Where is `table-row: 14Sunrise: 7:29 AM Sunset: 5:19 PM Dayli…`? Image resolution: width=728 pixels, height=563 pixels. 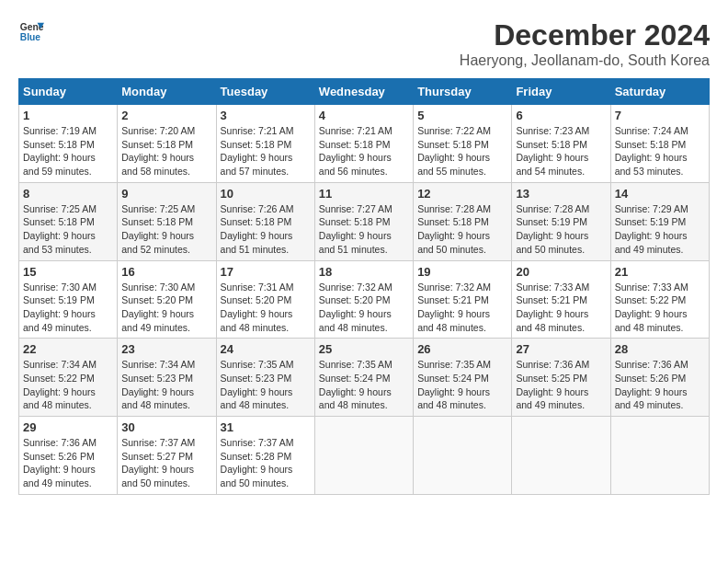
table-row: 14Sunrise: 7:29 AM Sunset: 5:19 PM Dayli… is located at coordinates (660, 221).